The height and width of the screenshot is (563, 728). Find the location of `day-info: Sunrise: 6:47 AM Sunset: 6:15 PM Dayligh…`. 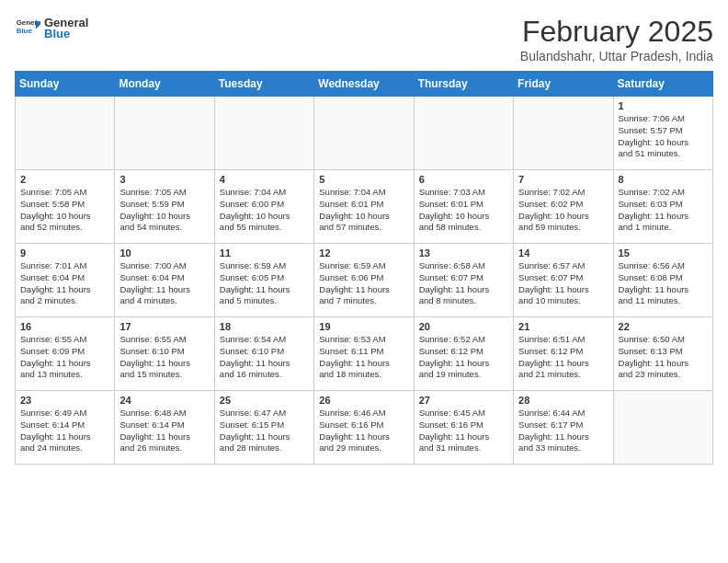

day-info: Sunrise: 6:47 AM Sunset: 6:15 PM Dayligh… is located at coordinates (265, 431).